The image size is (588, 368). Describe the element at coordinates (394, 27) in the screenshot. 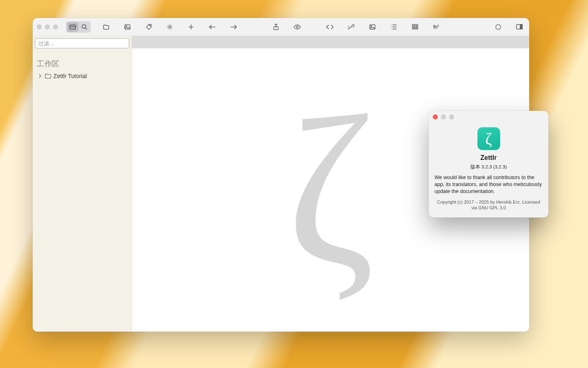

I see `list-icon` at that location.